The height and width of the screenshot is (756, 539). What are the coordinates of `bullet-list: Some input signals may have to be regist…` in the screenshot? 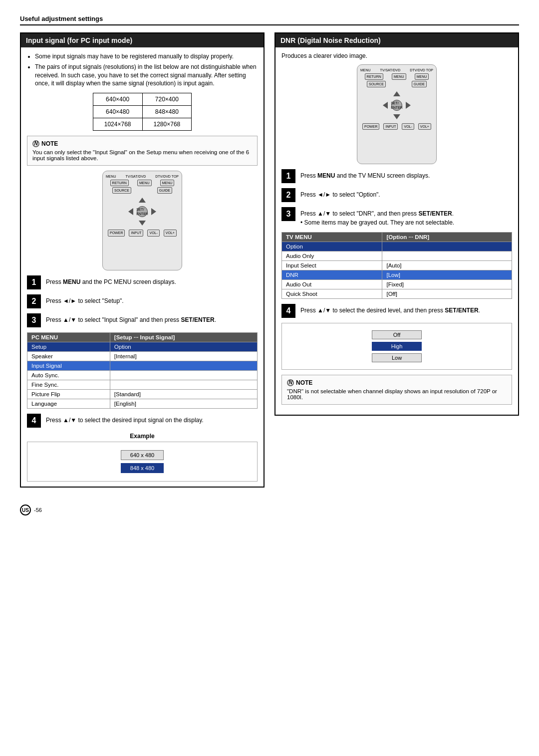 It's located at (146, 70).